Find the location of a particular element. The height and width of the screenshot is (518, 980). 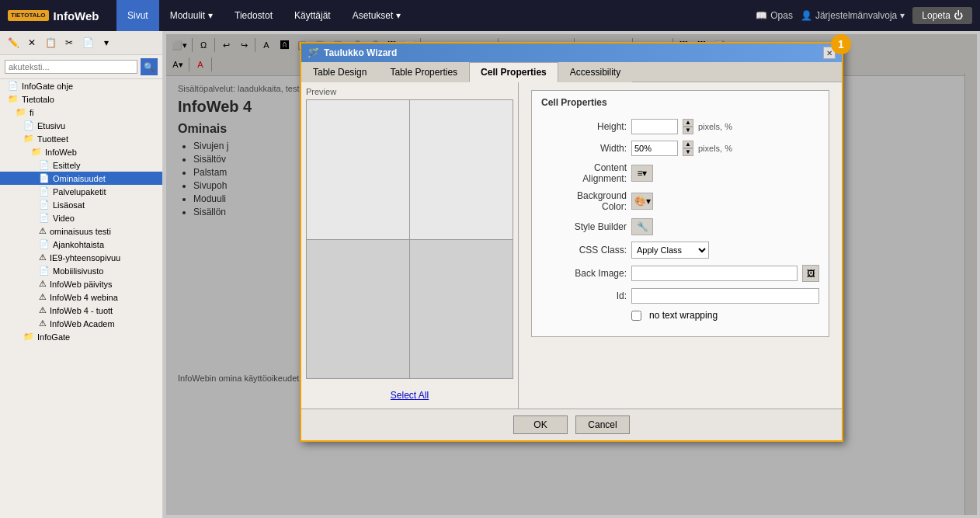

sidebar-item-fi: 📁 fi is located at coordinates (81, 112).